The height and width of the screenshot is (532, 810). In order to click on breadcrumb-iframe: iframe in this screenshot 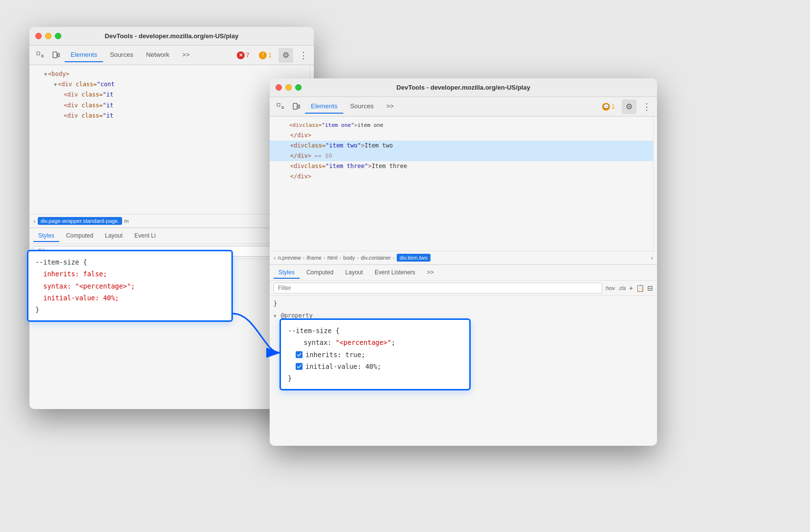, I will do `click(314, 258)`.